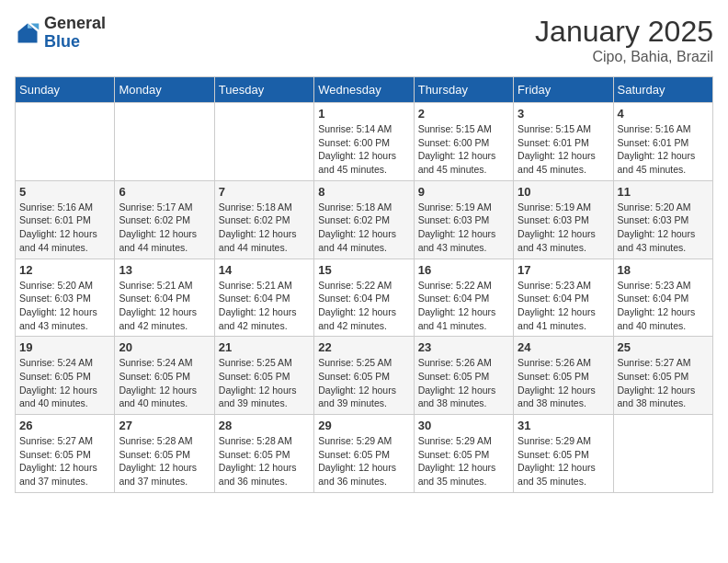 The height and width of the screenshot is (563, 728). What do you see at coordinates (64, 270) in the screenshot?
I see `day-number: 12` at bounding box center [64, 270].